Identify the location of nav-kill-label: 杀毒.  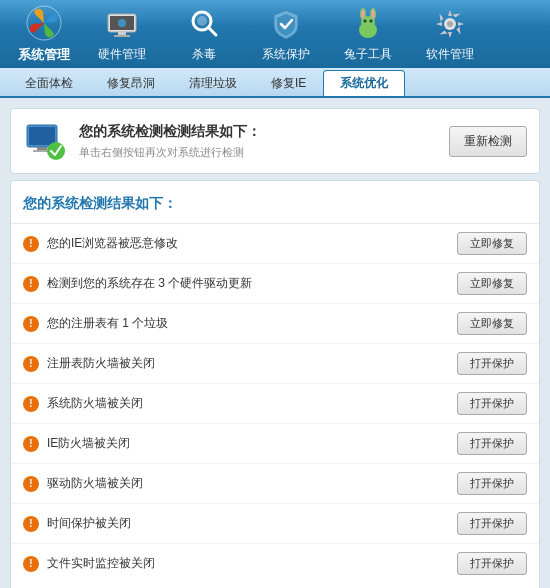
(204, 54).